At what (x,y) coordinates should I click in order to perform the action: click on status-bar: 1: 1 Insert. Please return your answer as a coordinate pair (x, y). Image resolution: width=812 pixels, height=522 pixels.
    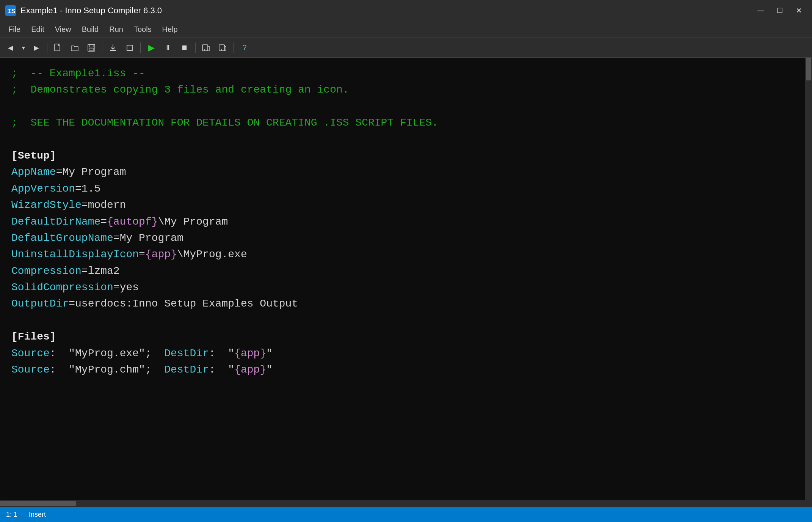
    Looking at the image, I should click on (406, 514).